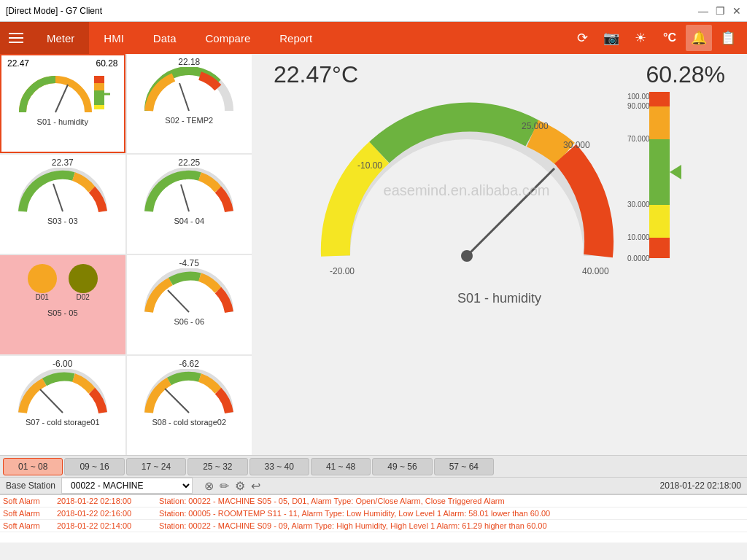 Image resolution: width=747 pixels, height=560 pixels. Describe the element at coordinates (83, 283) in the screenshot. I see `s05-d02-group: D02` at that location.